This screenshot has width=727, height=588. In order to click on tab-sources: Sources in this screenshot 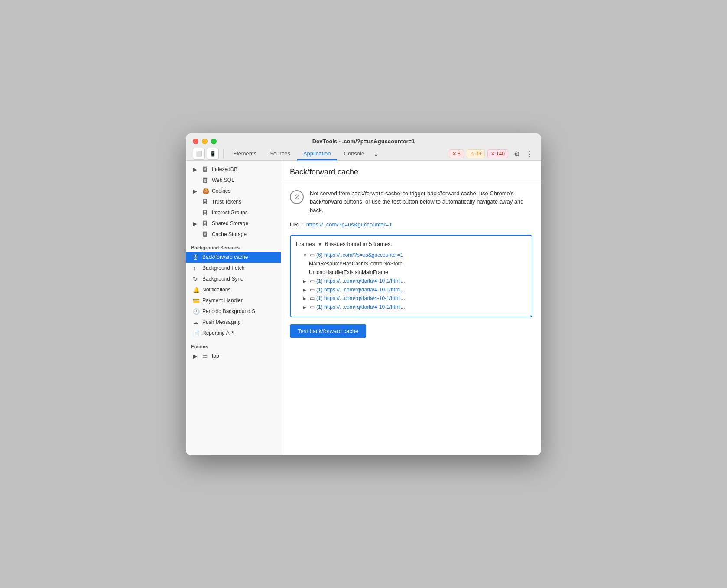, I will do `click(280, 154)`.